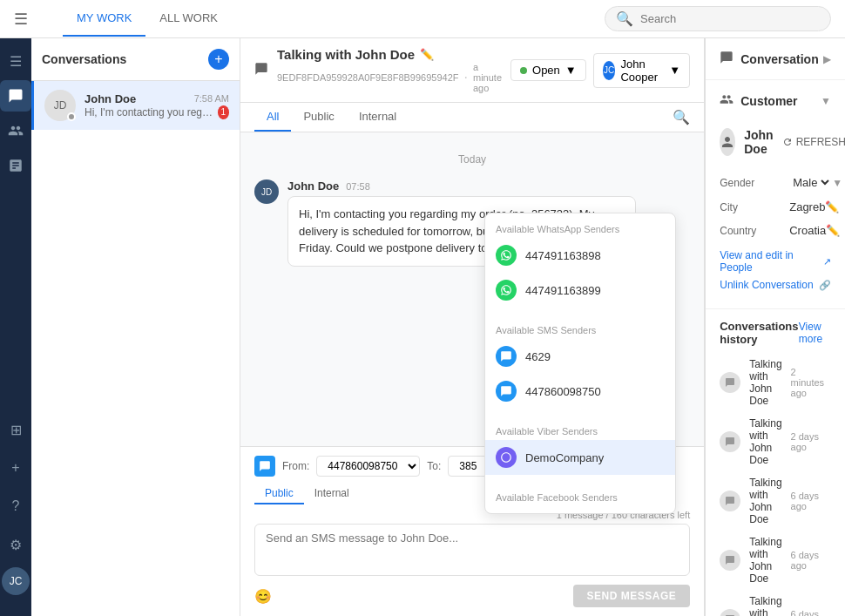  Describe the element at coordinates (727, 142) in the screenshot. I see `customer-avatar` at that location.